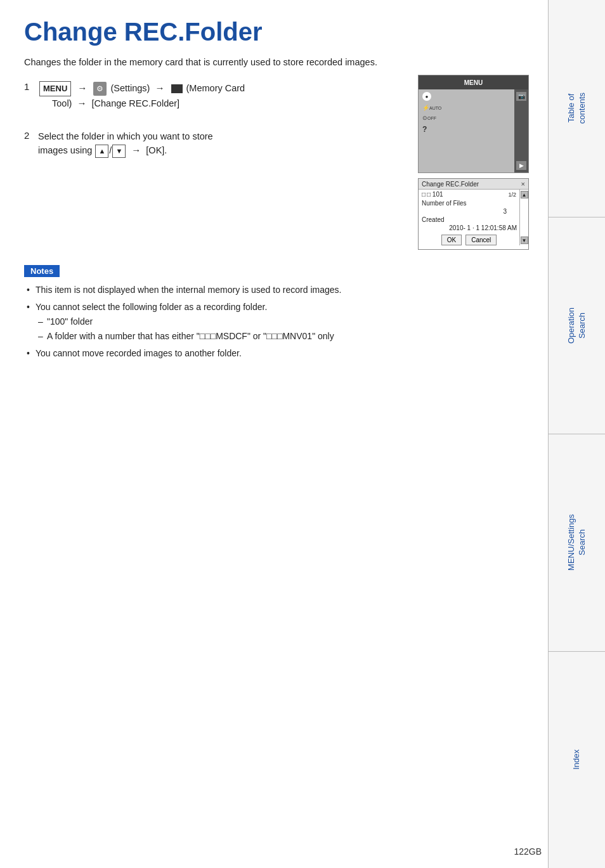  What do you see at coordinates (276, 322) in the screenshot?
I see `notes-list: This item is not displayed when the inte…` at bounding box center [276, 322].